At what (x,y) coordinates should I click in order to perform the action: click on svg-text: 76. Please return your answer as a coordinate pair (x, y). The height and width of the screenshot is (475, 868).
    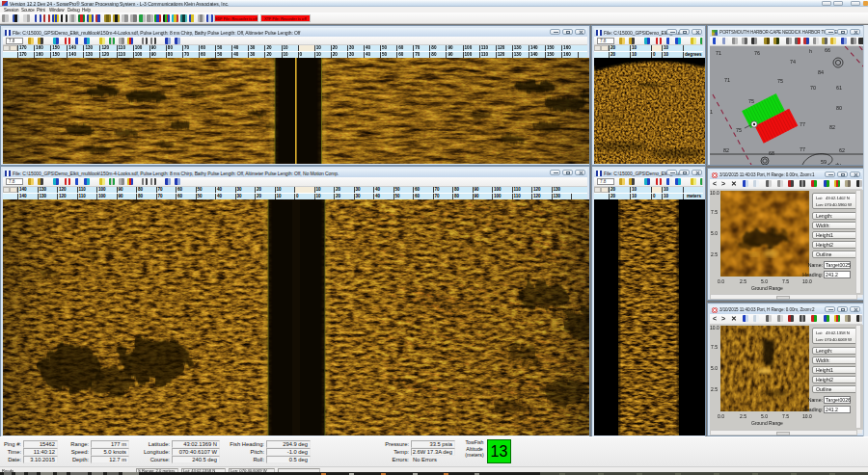
    Looking at the image, I should click on (757, 53).